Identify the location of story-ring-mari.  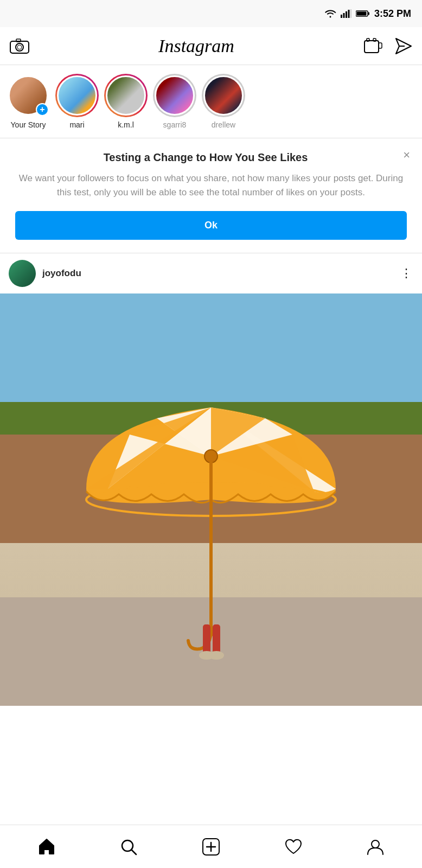
(77, 95).